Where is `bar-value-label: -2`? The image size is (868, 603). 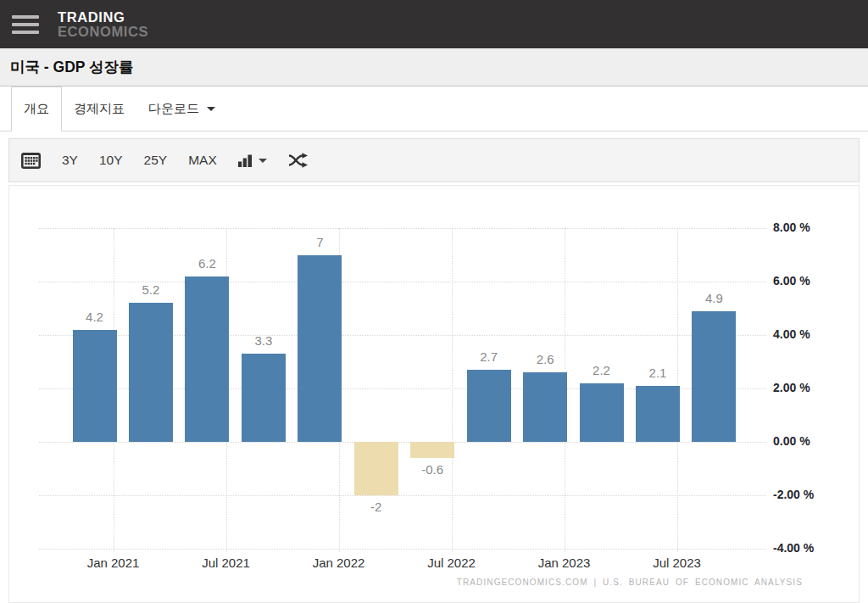
bar-value-label: -2 is located at coordinates (376, 507).